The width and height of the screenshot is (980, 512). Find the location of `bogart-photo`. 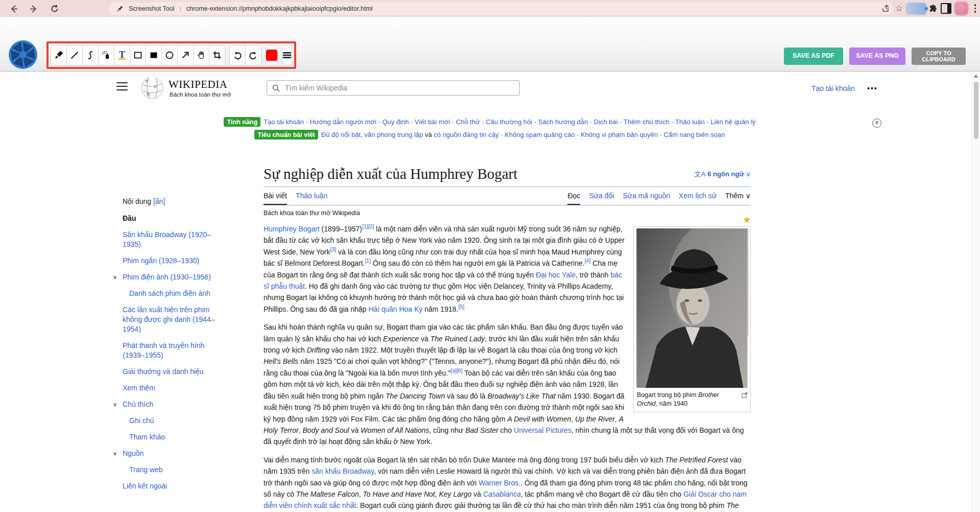

bogart-photo is located at coordinates (692, 308).